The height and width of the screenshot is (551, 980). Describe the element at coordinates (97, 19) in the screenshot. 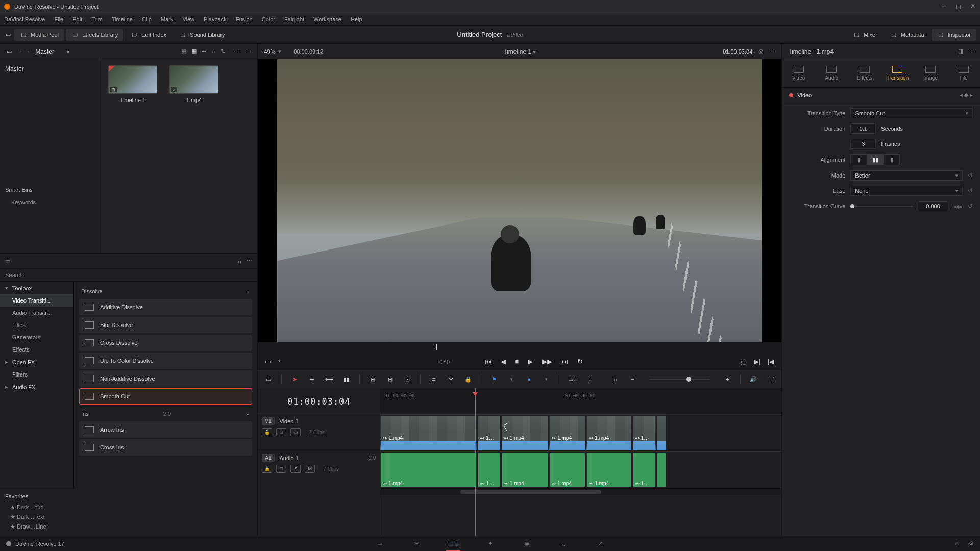

I see `menu-trim: Trim` at that location.